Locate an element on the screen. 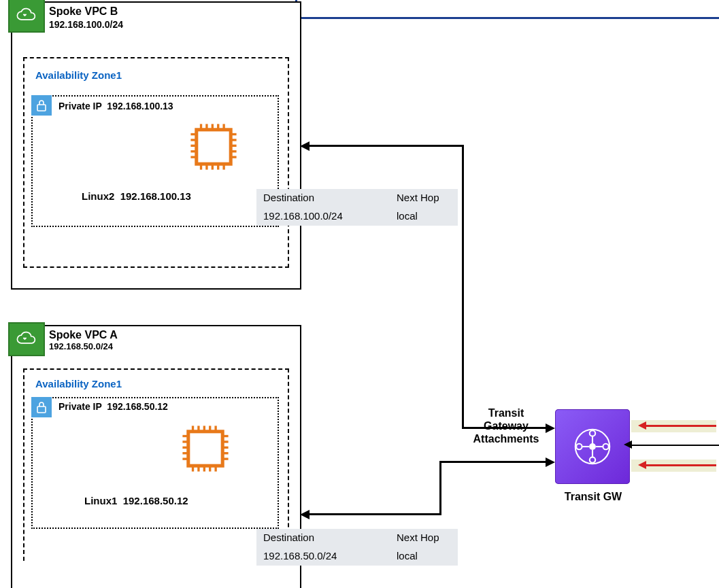 This screenshot has height=588, width=719. vpc-a-private-ip-prefix: Private IP is located at coordinates (80, 407).